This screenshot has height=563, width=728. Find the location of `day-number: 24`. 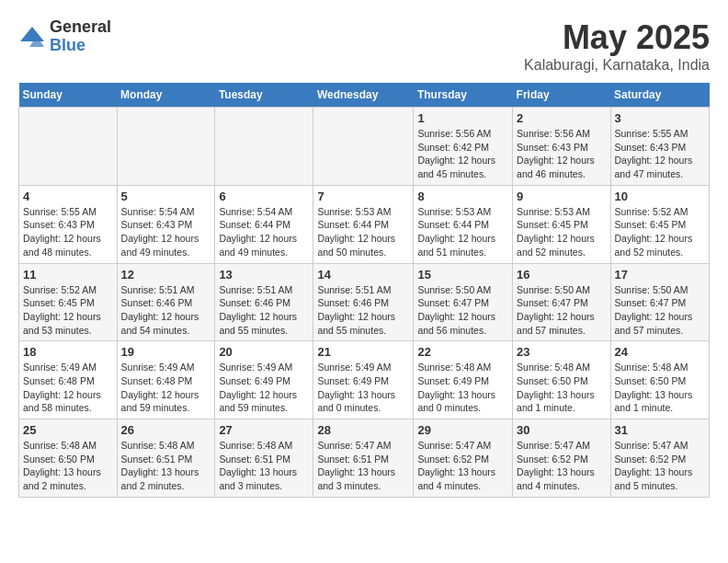

day-number: 24 is located at coordinates (660, 351).